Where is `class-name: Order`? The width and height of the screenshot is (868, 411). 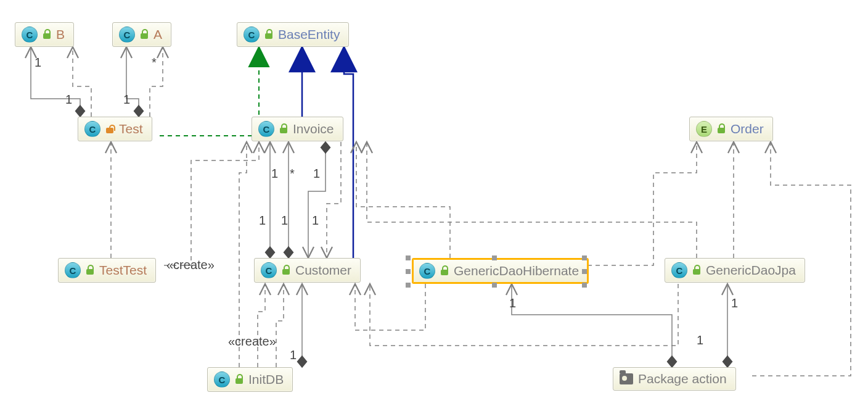
class-name: Order is located at coordinates (747, 129).